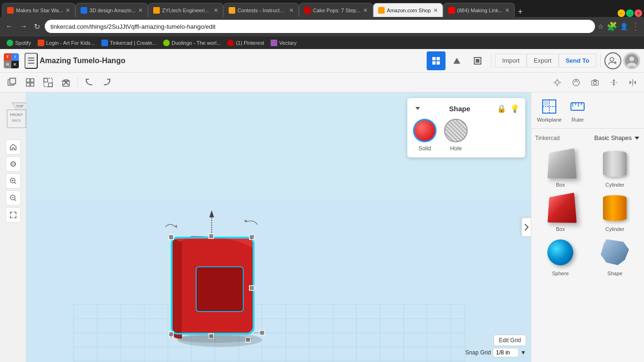  What do you see at coordinates (502, 108) in the screenshot?
I see `shape-lock-icon: 🔒` at bounding box center [502, 108].